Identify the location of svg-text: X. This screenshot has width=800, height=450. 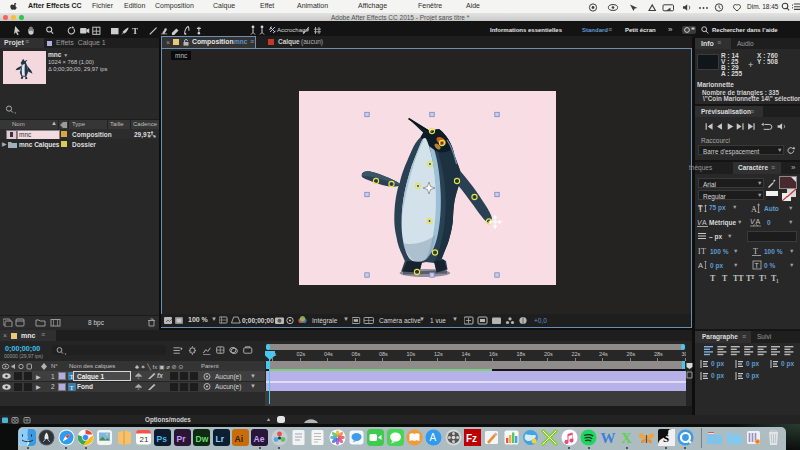
(626, 438).